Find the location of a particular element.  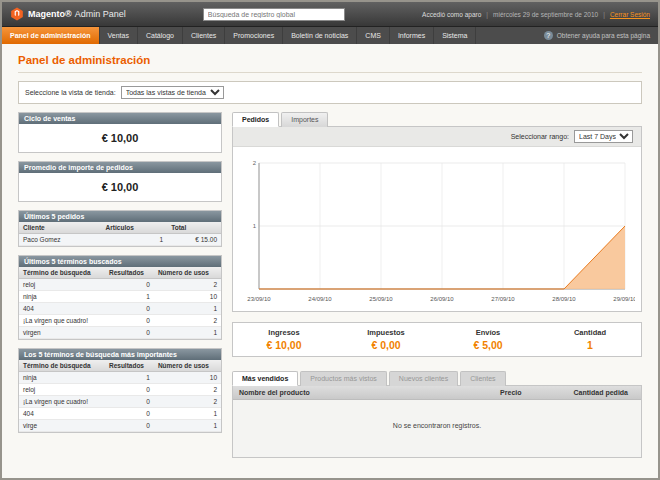

sales-cycle-value: € 10,00 is located at coordinates (120, 138).